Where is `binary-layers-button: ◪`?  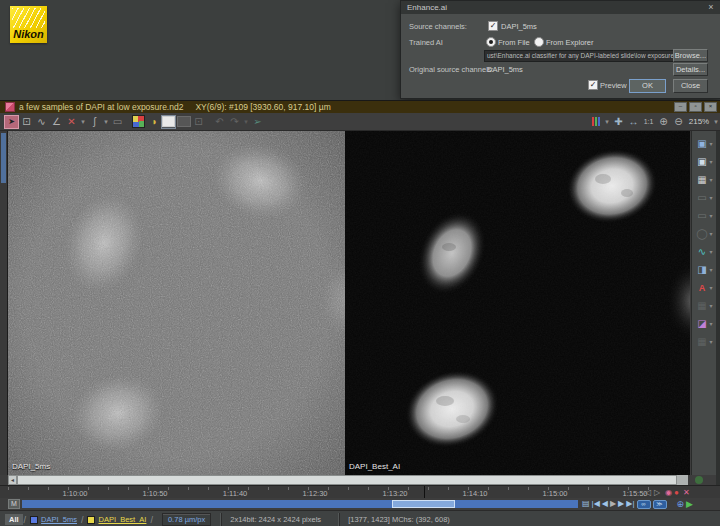
binary-layers-button: ◪ is located at coordinates (702, 324).